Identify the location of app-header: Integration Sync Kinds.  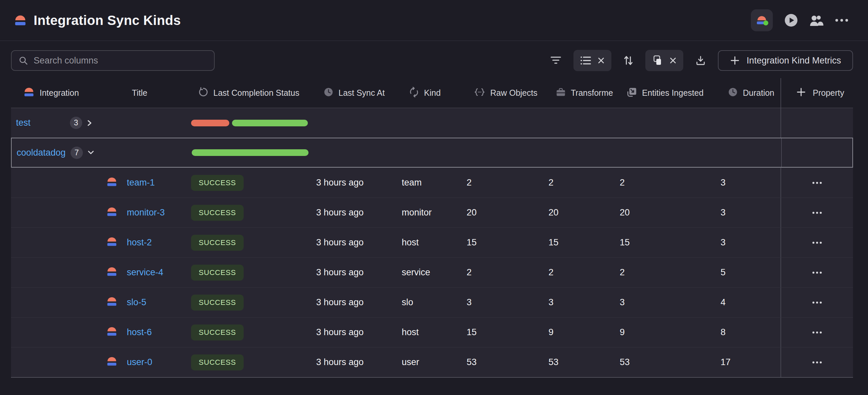
(434, 20).